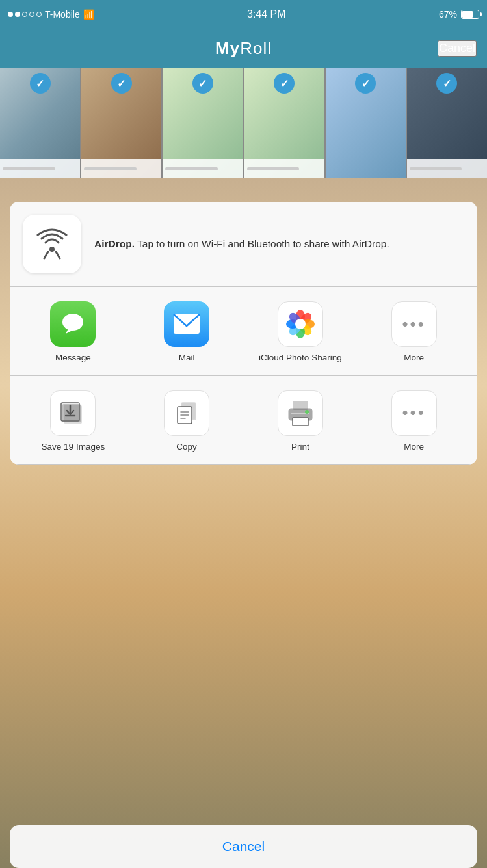 This screenshot has width=487, height=868. Describe the element at coordinates (187, 447) in the screenshot. I see `copy-label: Copy` at that location.